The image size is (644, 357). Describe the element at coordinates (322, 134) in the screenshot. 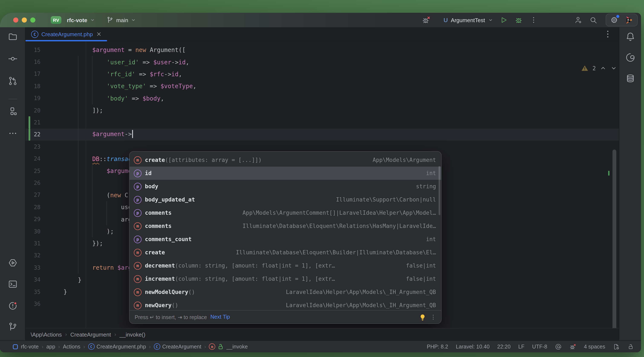

I see `code-line-22: 22 $argument->` at that location.